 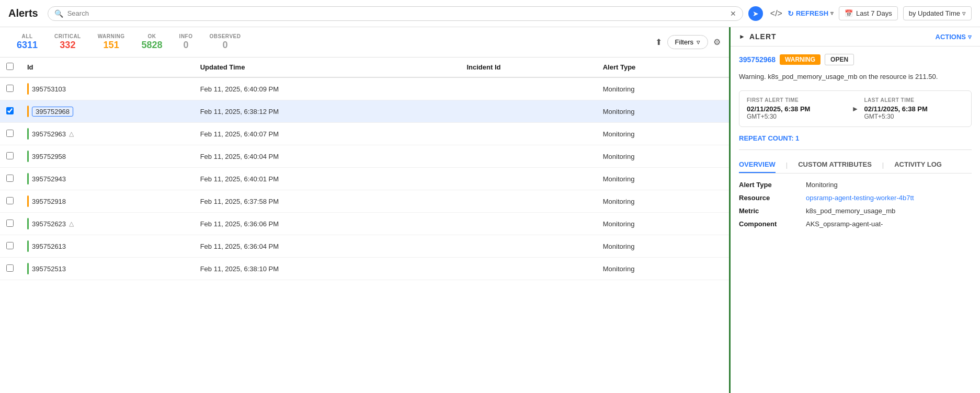 I want to click on alert-id-badge: 395752968, so click(x=757, y=60).